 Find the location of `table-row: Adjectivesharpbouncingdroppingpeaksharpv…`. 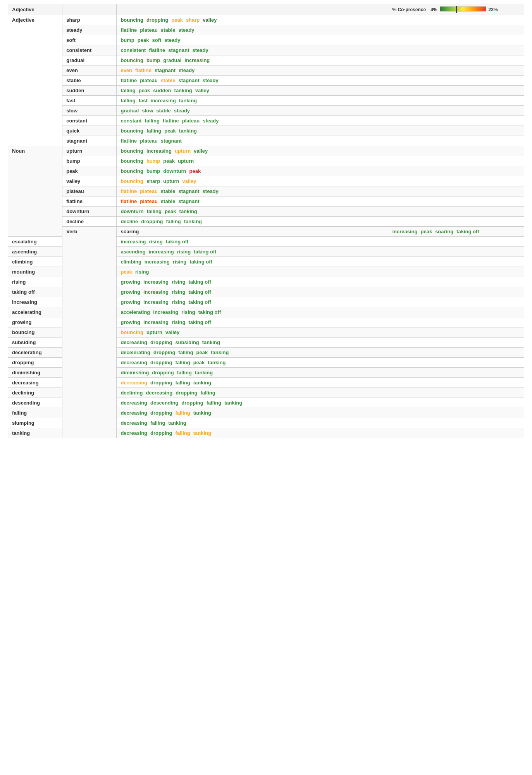

table-row: Adjectivesharpbouncingdroppingpeaksharpv… is located at coordinates (266, 20).